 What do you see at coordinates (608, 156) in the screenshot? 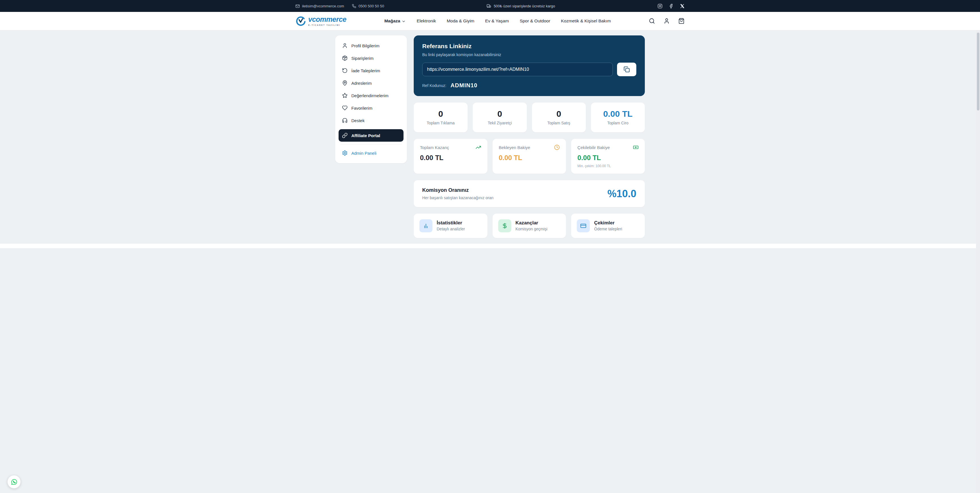
I see `balance-card-cekilebilir-bakiye: Çekilebilir Bakiye 0.00 TL Min. çekim: 1…` at bounding box center [608, 156].